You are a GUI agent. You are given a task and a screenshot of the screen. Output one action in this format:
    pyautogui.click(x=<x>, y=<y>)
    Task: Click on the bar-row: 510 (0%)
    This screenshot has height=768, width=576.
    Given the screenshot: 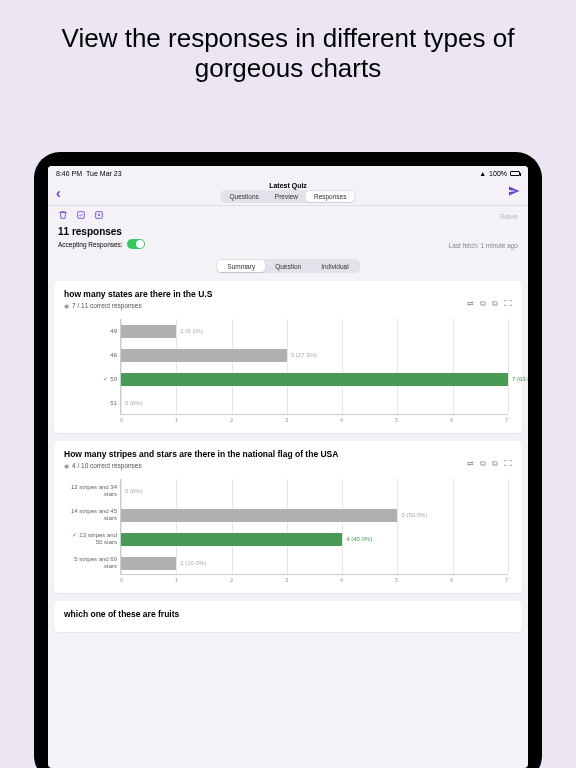 What is the action you would take?
    pyautogui.click(x=314, y=403)
    